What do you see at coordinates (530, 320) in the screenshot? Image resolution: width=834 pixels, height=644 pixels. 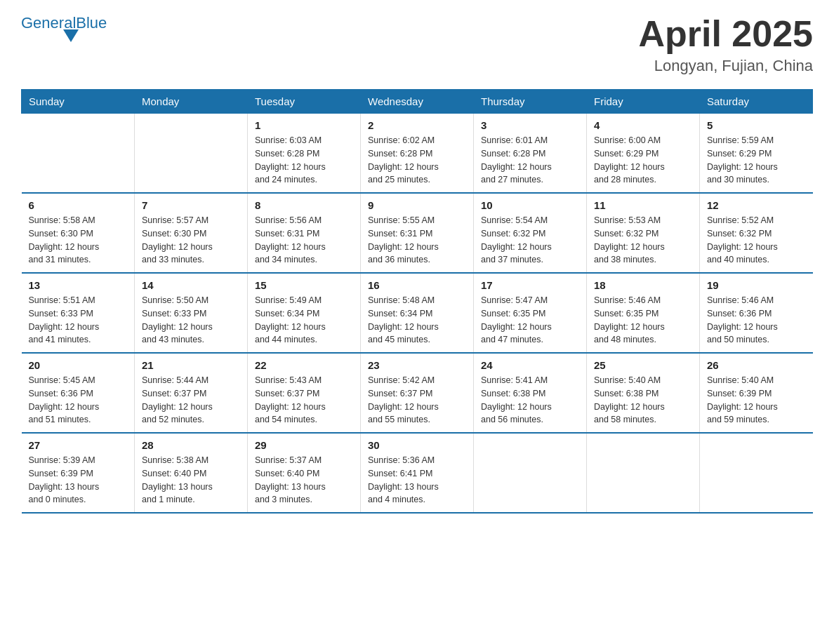 I see `day-info: Sunrise: 5:47 AM Sunset: 6:35 PM Dayligh…` at bounding box center [530, 320].